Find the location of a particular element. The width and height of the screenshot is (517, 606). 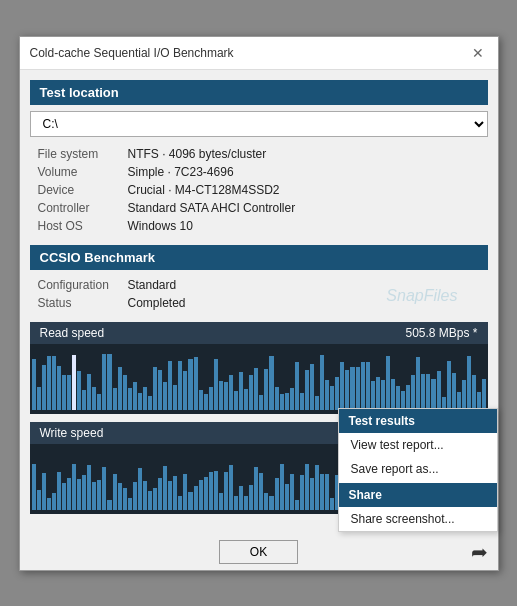

read-chart-bars is located at coordinates (259, 379).